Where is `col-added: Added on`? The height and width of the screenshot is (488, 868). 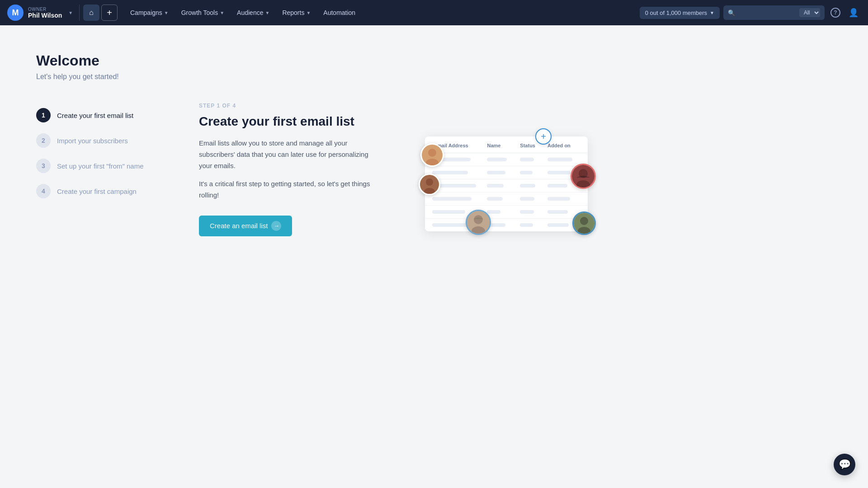 col-added: Added on is located at coordinates (564, 145).